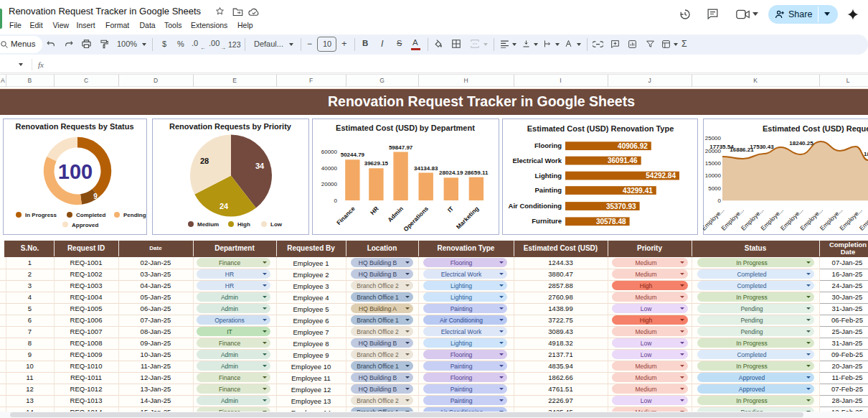 This screenshot has width=868, height=418. I want to click on svg-text: Medium, so click(208, 224).